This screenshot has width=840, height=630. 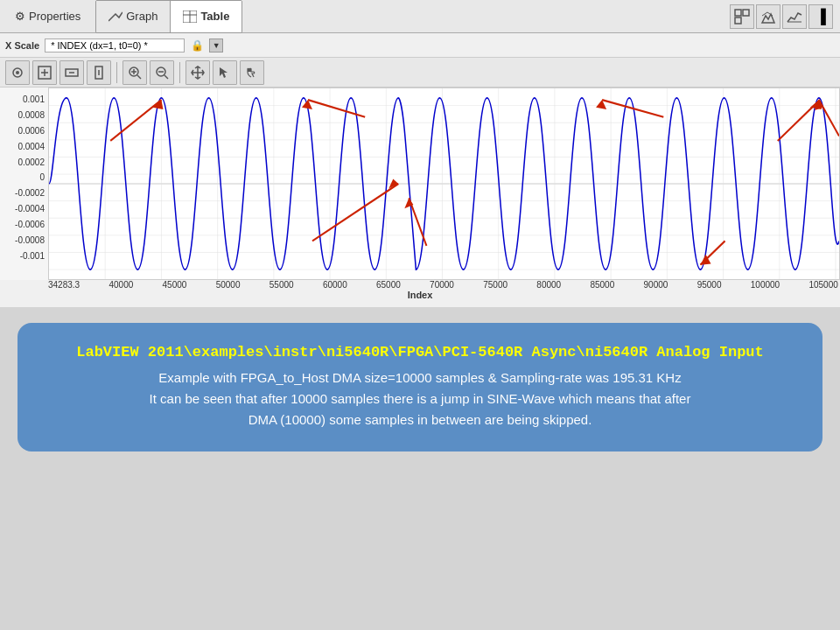 I want to click on x-label-1: 40000, so click(x=121, y=285).